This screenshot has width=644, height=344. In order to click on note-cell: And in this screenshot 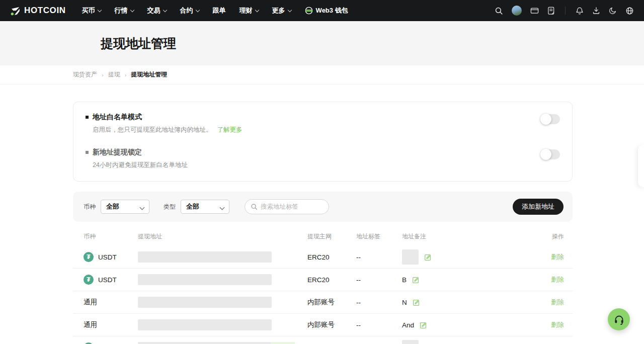, I will do `click(465, 325)`.